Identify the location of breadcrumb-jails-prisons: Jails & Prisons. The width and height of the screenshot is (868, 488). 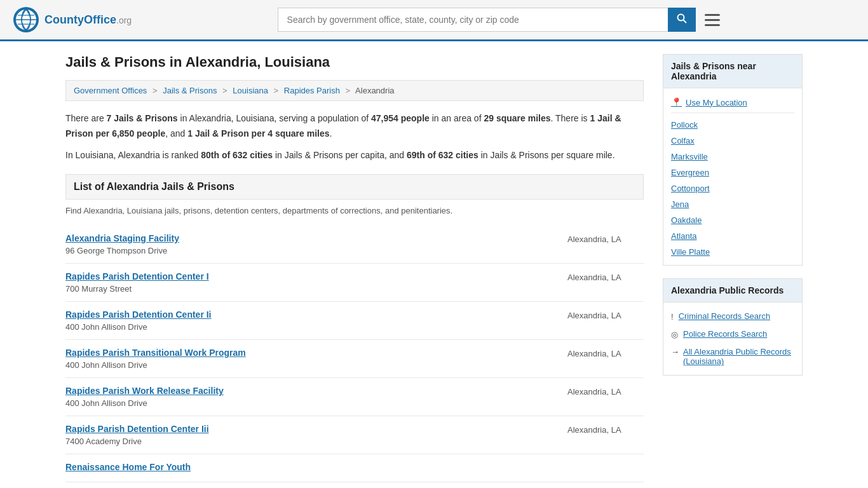
(189, 90).